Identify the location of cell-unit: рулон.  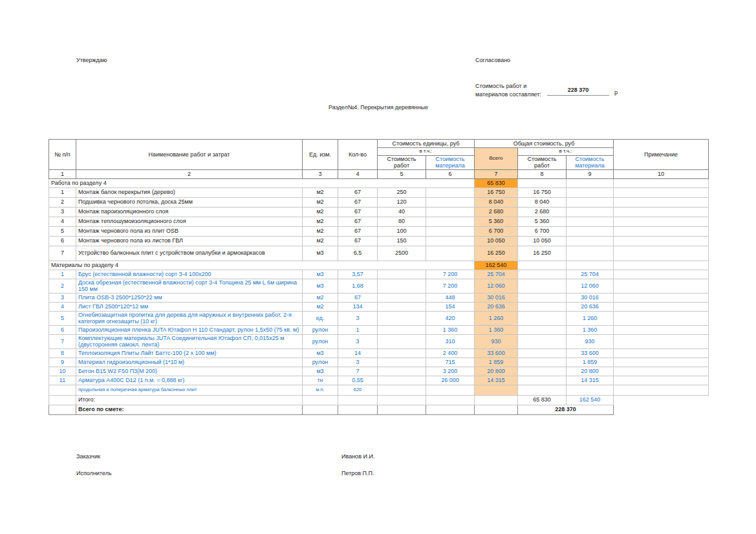
(321, 362).